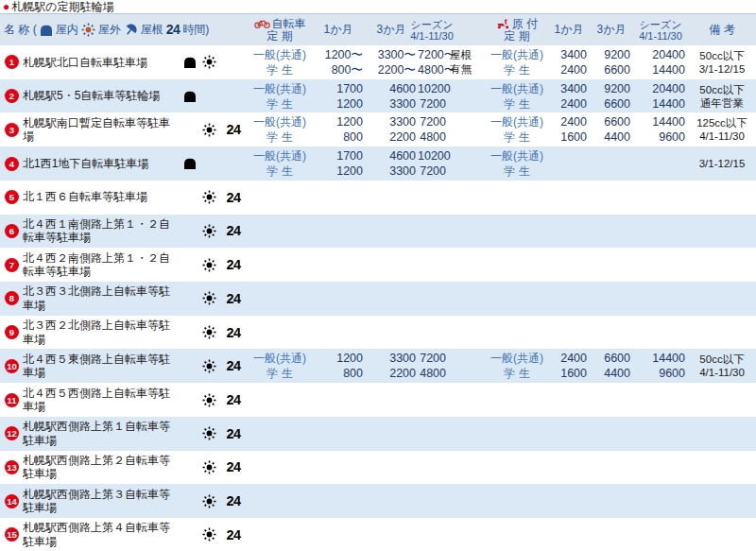 The image size is (756, 551). I want to click on moped-1month-fees: 34002400, so click(569, 62).